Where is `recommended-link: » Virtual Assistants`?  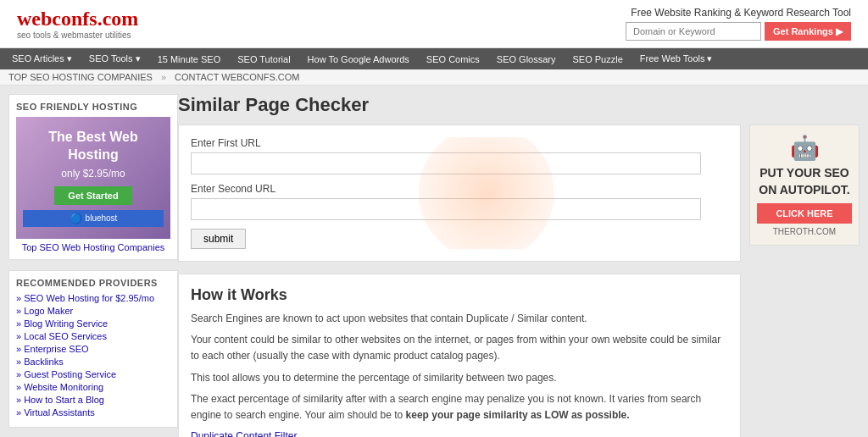
recommended-link: » Virtual Assistants is located at coordinates (93, 412).